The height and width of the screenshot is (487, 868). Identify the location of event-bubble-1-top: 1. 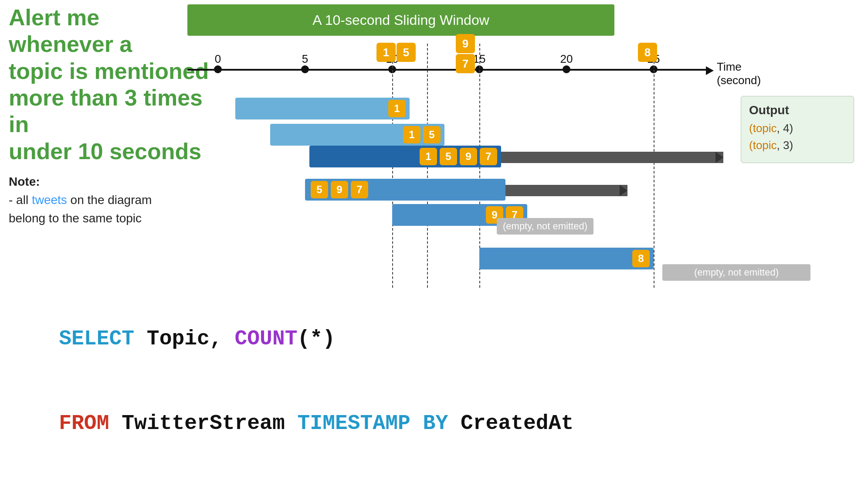
(386, 52).